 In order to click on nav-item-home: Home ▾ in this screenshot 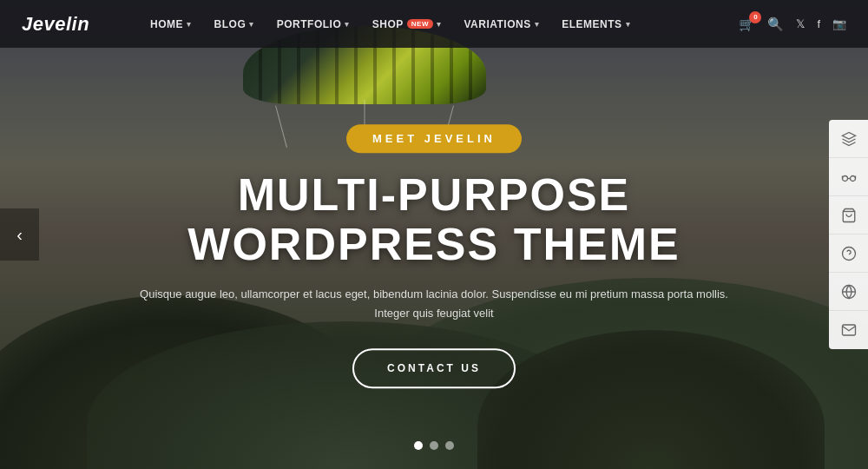, I will do `click(171, 24)`.